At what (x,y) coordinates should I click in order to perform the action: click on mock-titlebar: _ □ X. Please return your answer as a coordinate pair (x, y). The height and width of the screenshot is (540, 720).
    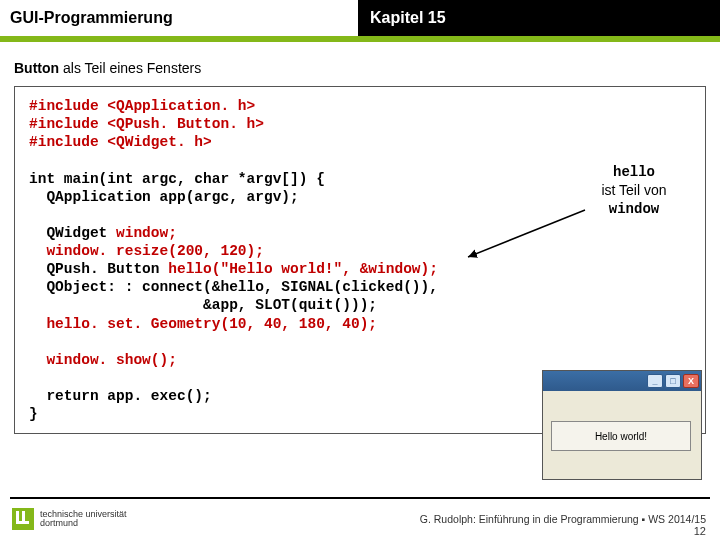
    Looking at the image, I should click on (622, 381).